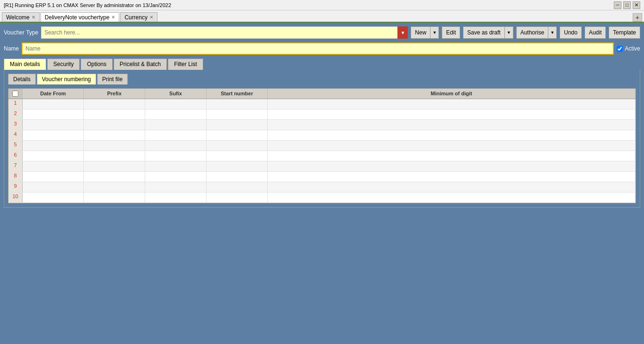 Image resolution: width=644 pixels, height=344 pixels. What do you see at coordinates (318, 49) in the screenshot?
I see `name-input` at bounding box center [318, 49].